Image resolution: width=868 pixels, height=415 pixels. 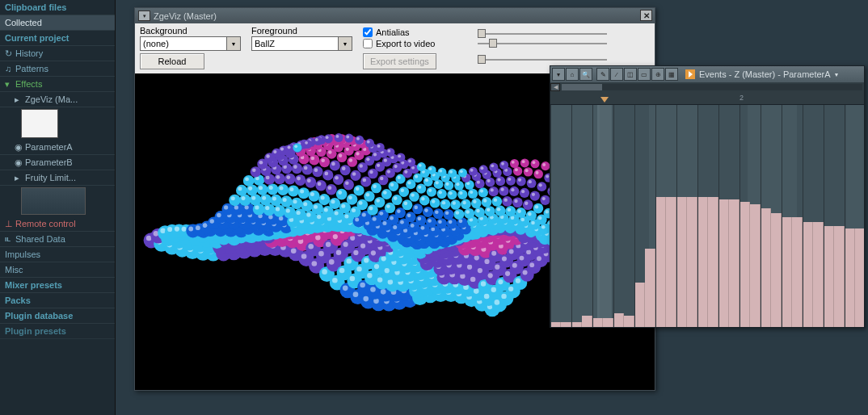 What do you see at coordinates (605, 100) in the screenshot?
I see `playhead-marker` at bounding box center [605, 100].